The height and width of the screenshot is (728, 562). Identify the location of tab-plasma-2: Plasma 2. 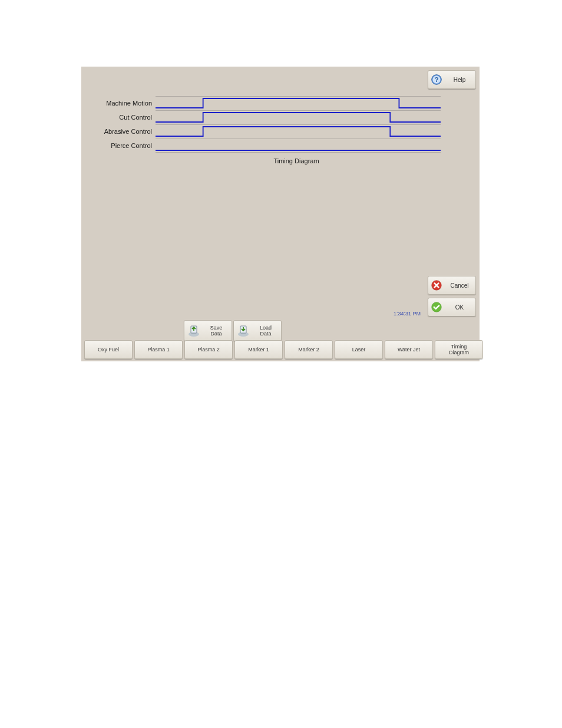
(209, 350).